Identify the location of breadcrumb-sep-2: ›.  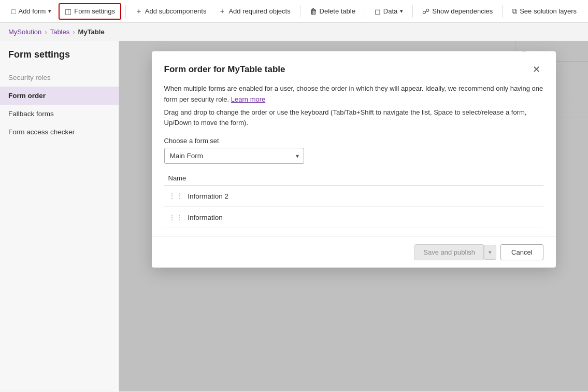
(74, 32).